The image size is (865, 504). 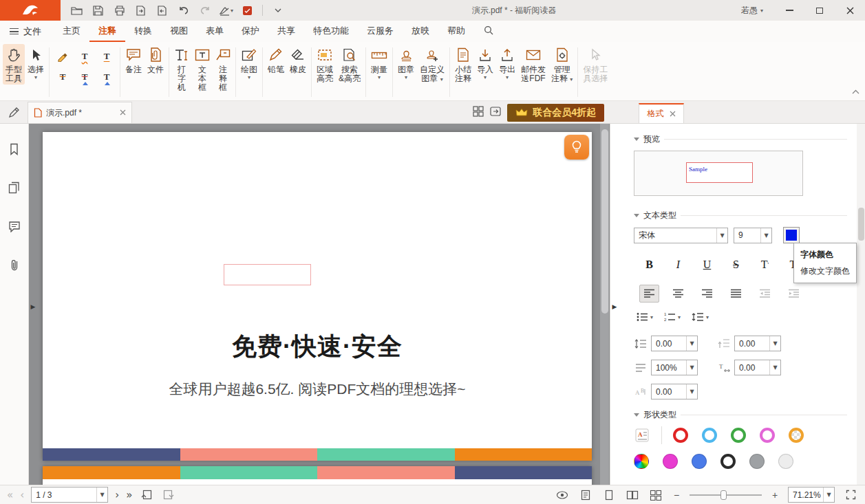 I want to click on email-fdf-button: 邮件发 送FDF, so click(x=533, y=65).